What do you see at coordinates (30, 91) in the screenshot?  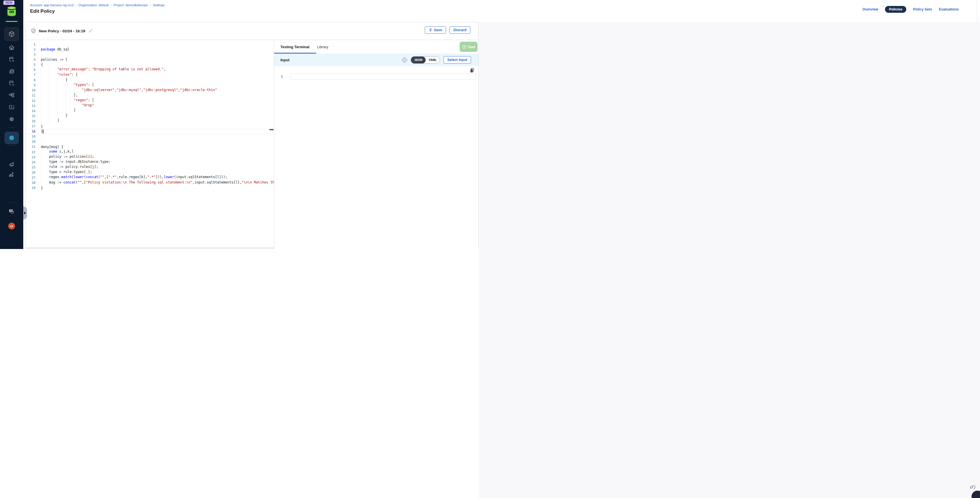 I see `line-number: 10` at bounding box center [30, 91].